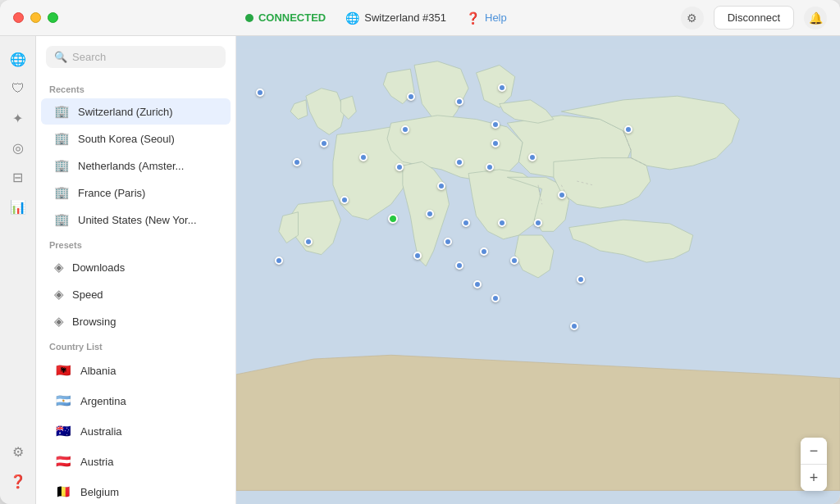 This screenshot has width=840, height=504. I want to click on minimize-button, so click(36, 18).